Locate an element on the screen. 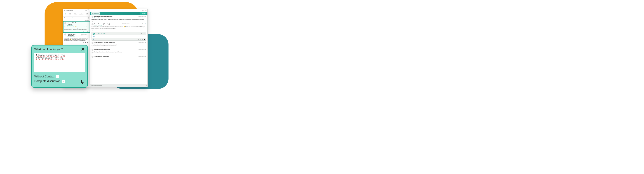 Image resolution: width=644 pixels, height=174 pixels. nav-channels: CHANNELS is located at coordinates (82, 14).